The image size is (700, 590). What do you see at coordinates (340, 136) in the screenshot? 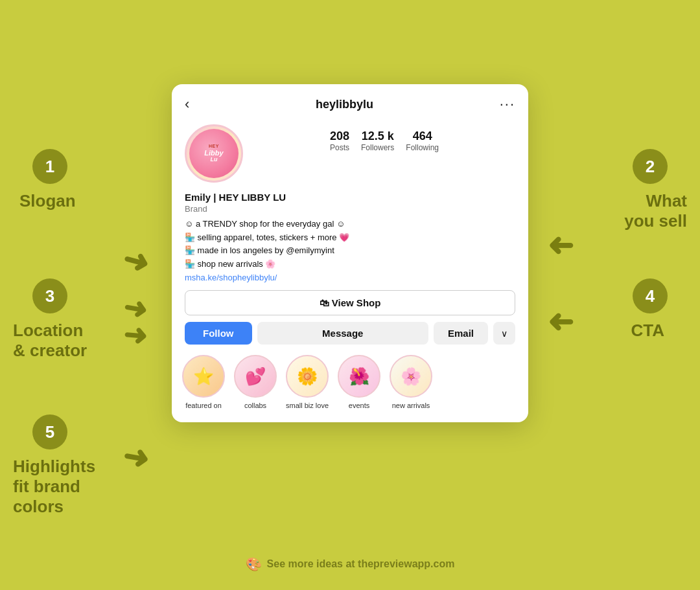
I see `posts-count: 208` at bounding box center [340, 136].